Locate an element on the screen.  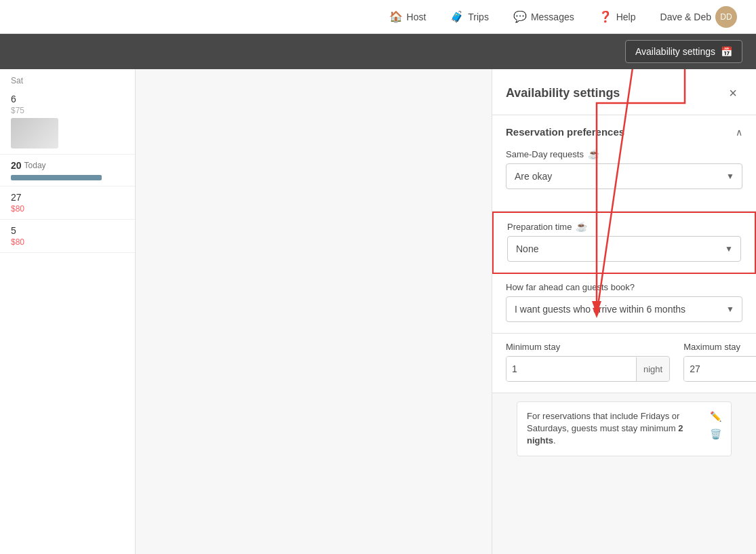
book-ahead-label: How far ahead can guests book? is located at coordinates (624, 288).